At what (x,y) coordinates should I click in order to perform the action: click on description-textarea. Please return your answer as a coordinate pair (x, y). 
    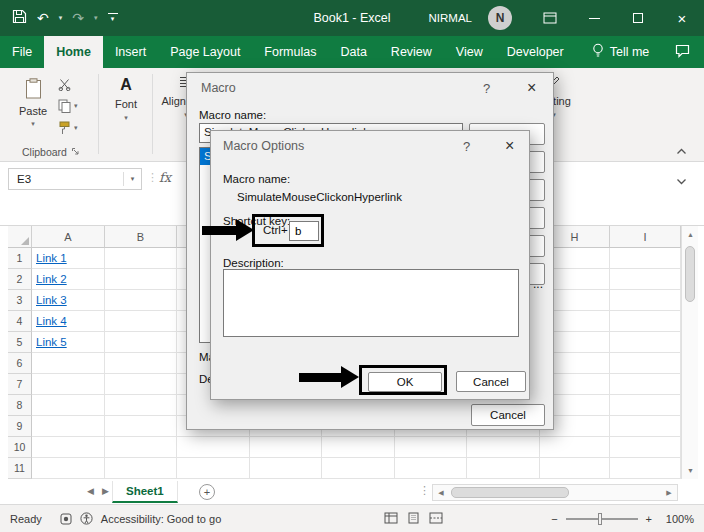
    Looking at the image, I should click on (371, 303).